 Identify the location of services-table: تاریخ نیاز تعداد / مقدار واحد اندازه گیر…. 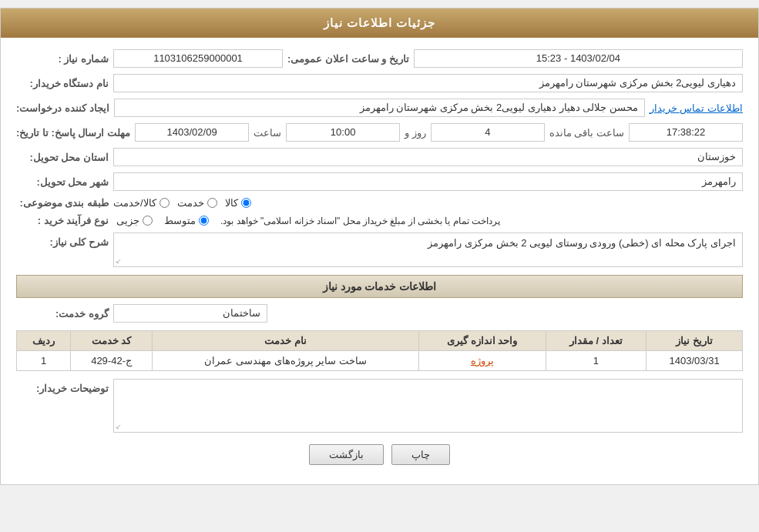
(379, 351).